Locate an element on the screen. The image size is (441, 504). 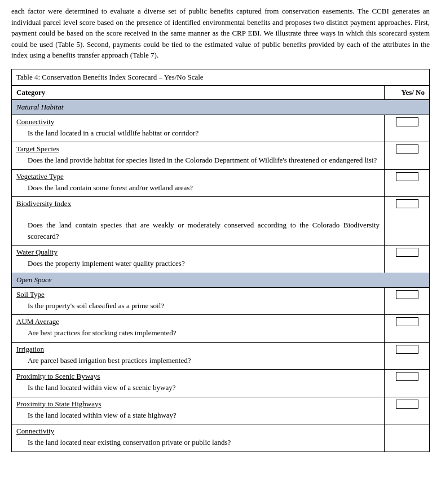
biodiversity-index-checkbox is located at coordinates (407, 204).